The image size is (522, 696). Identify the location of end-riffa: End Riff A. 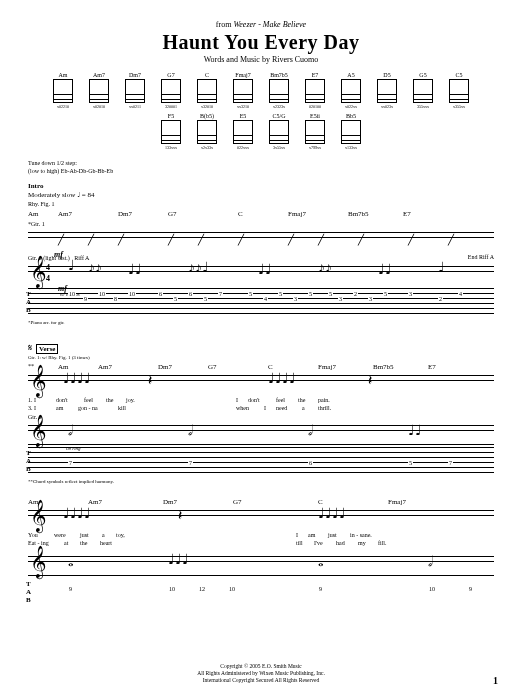
(481, 257).